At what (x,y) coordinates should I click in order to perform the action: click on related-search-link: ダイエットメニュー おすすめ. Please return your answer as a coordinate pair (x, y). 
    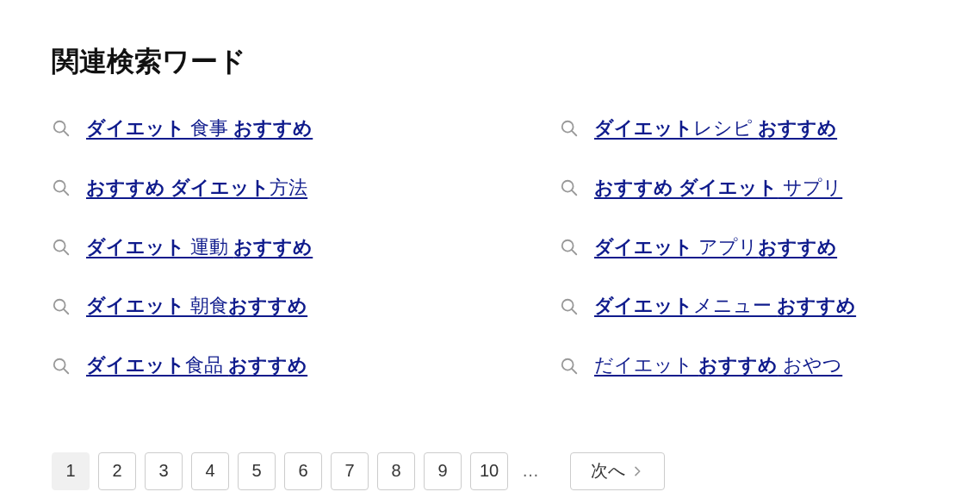
    Looking at the image, I should click on (725, 307).